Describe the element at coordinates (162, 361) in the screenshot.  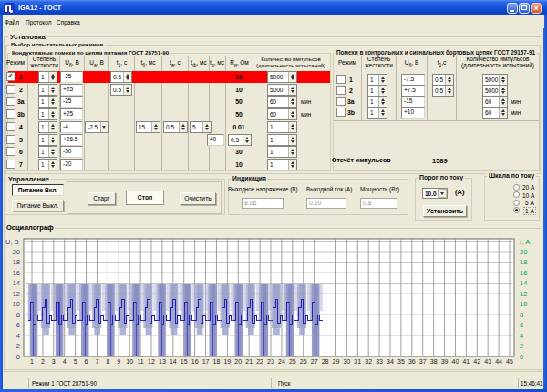
I see `svg-text: 13` at that location.